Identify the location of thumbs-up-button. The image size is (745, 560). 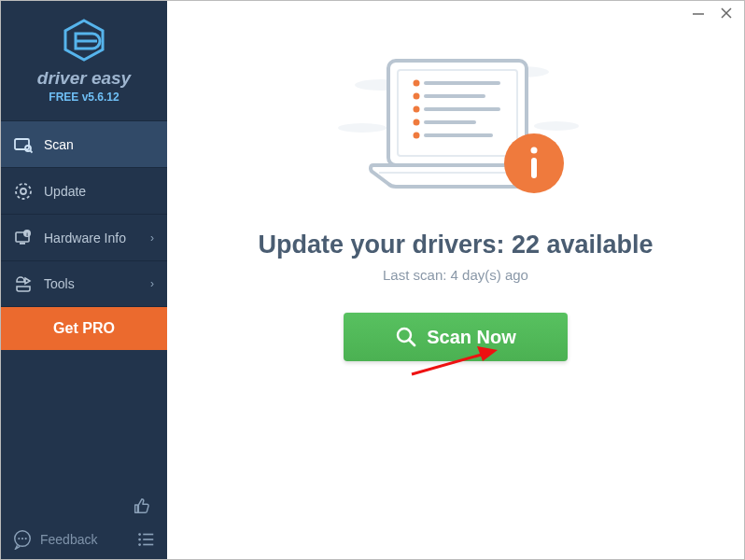
(84, 506).